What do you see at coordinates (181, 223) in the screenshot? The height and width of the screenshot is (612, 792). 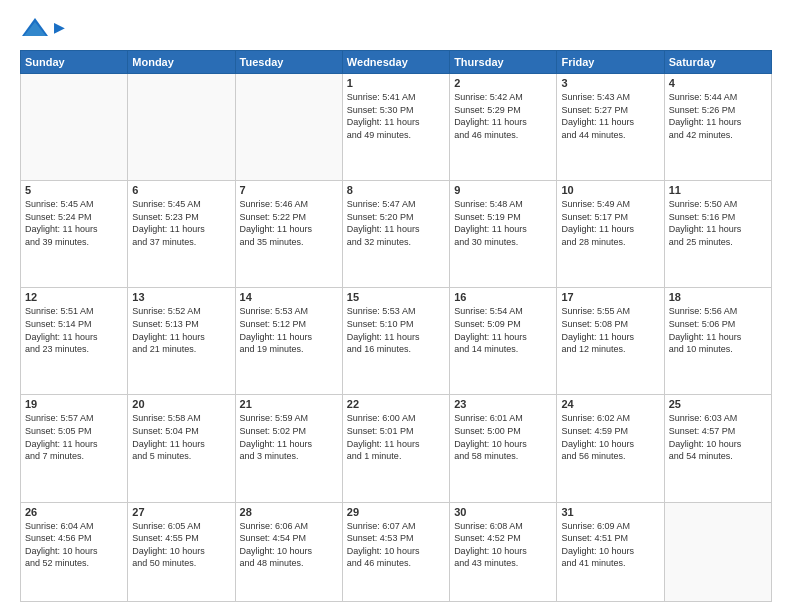 I see `cell-info: Sunrise: 5:45 AM Sunset: 5:23 PM Dayligh…` at bounding box center [181, 223].